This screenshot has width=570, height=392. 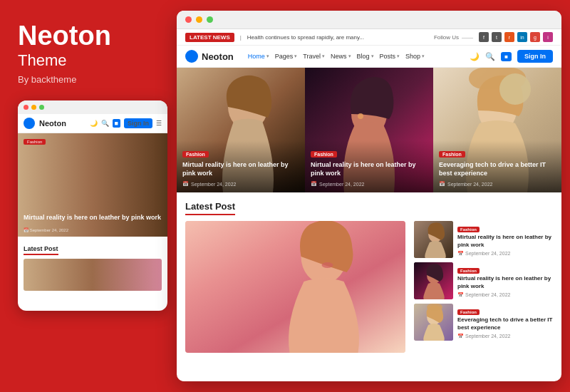 What do you see at coordinates (505, 242) in the screenshot?
I see `sidebar-post-1-title: Mirtual reality is here on leather by pi…` at bounding box center [505, 242].